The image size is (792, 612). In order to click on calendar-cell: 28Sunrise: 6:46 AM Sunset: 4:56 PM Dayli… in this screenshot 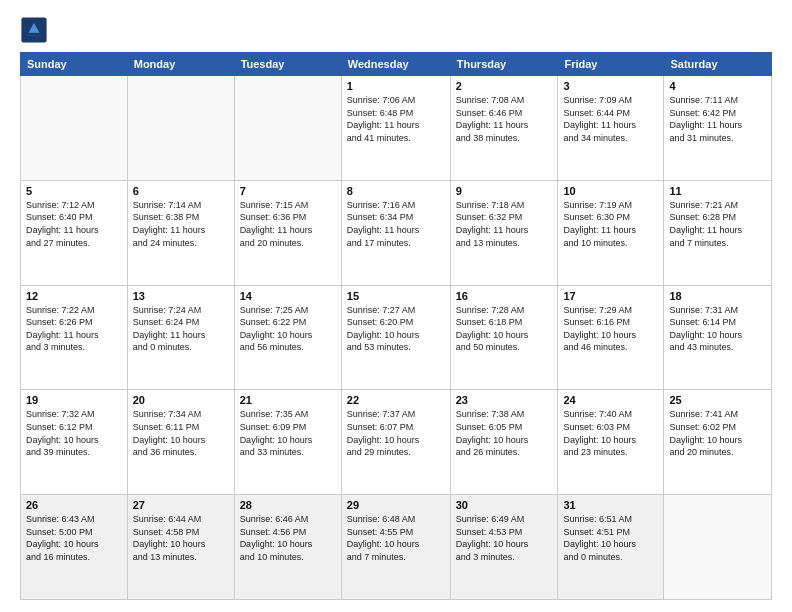, I will do `click(288, 548)`.